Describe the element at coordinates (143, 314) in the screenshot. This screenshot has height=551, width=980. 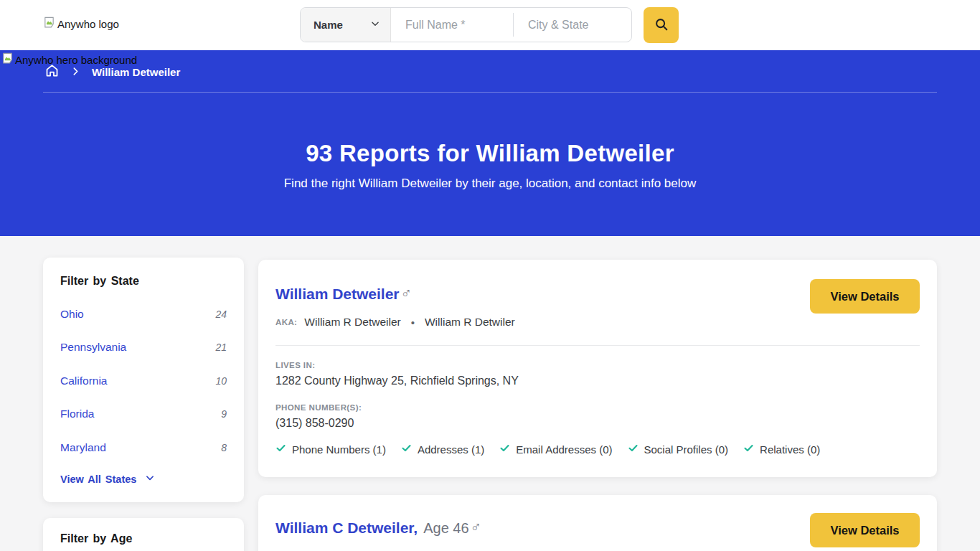
I see `state-filter-row-ohio: Ohio 24` at that location.